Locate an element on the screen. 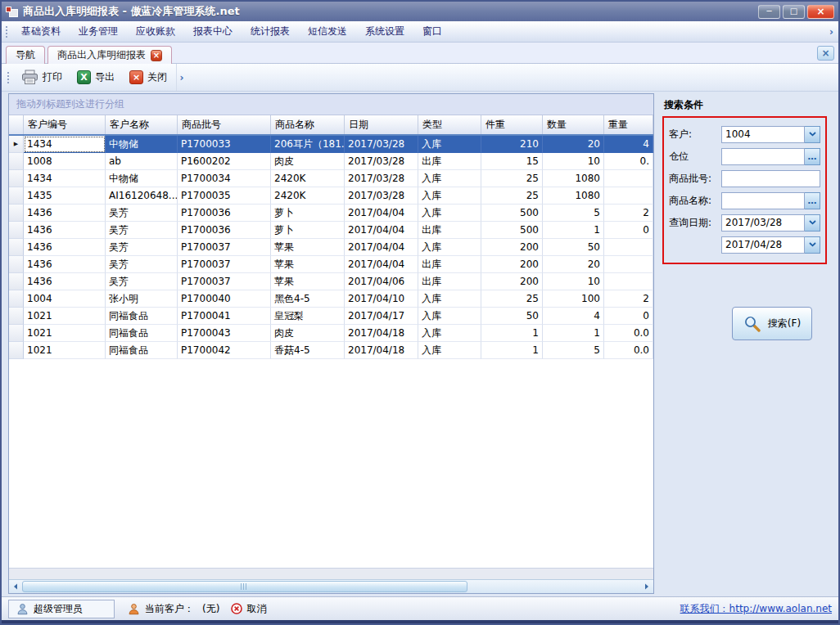 The width and height of the screenshot is (840, 625). table-row: 1435AI16120648...P17000352420K2017/03/28… is located at coordinates (331, 196).